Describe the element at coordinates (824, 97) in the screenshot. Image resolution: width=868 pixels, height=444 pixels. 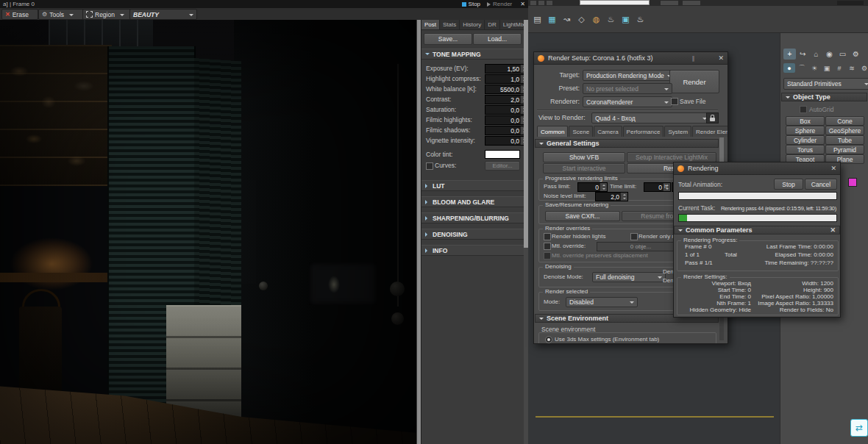
I see `object-type-rollout: Object Type` at that location.